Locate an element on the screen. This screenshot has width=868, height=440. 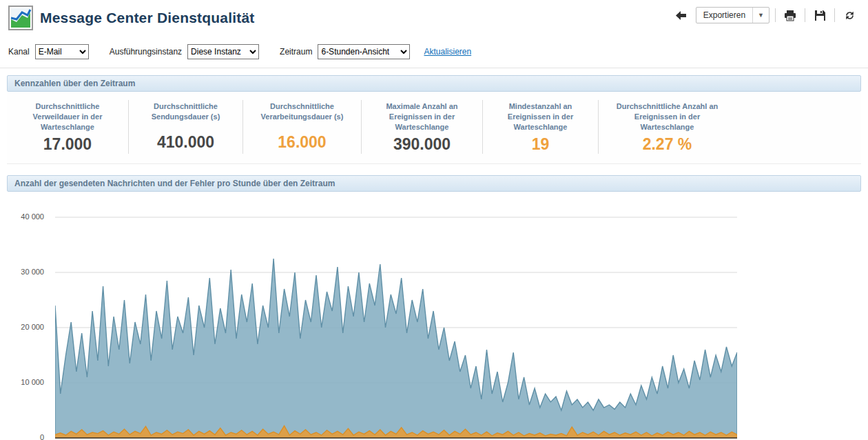
chevron-down-icon: ▼ is located at coordinates (761, 15).